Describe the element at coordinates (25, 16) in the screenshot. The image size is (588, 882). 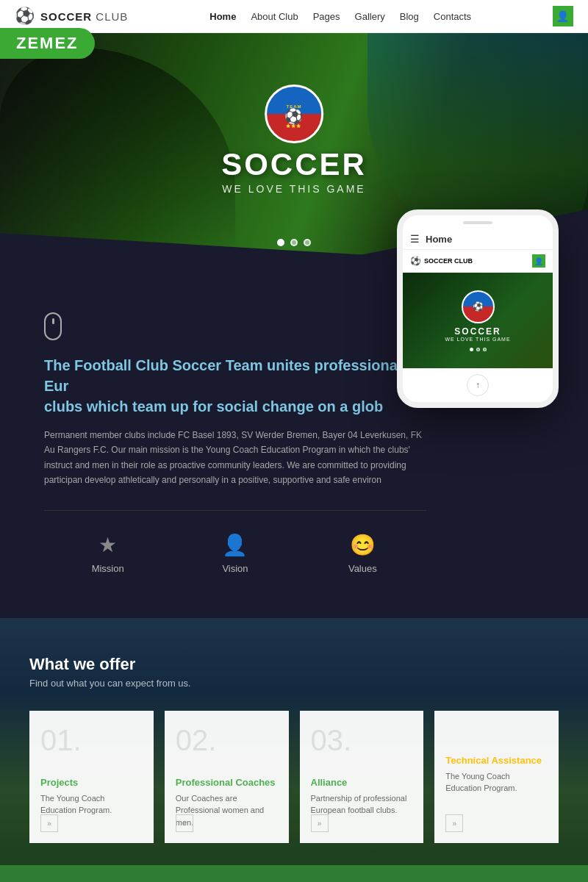
I see `logo-ball-icon: ⚽` at that location.